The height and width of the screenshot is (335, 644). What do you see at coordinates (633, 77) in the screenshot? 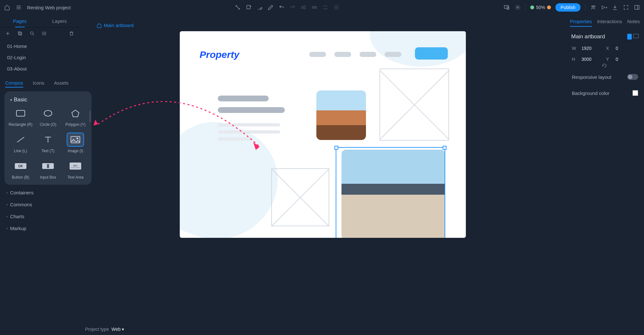
I see `responsive-toggle` at bounding box center [633, 77].